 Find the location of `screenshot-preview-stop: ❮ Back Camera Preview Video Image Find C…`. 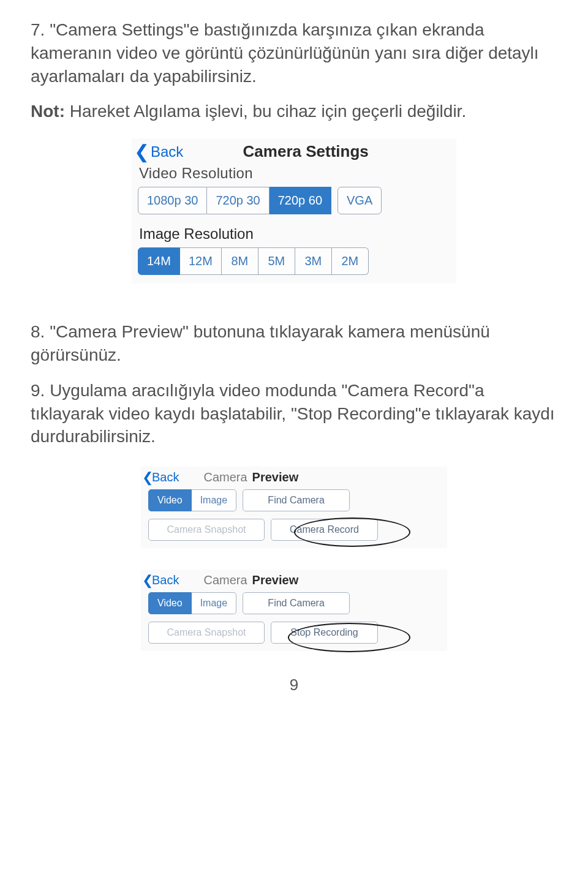

screenshot-preview-stop: ❮ Back Camera Preview Video Image Find C… is located at coordinates (294, 610).